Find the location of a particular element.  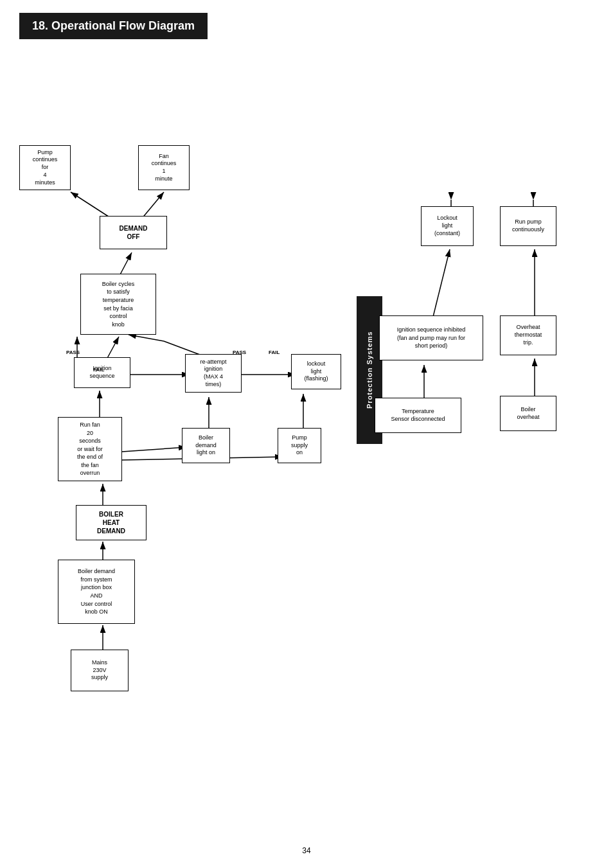

box-boiler-heat-demand: BOILERHEATDEMAND is located at coordinates (111, 523).